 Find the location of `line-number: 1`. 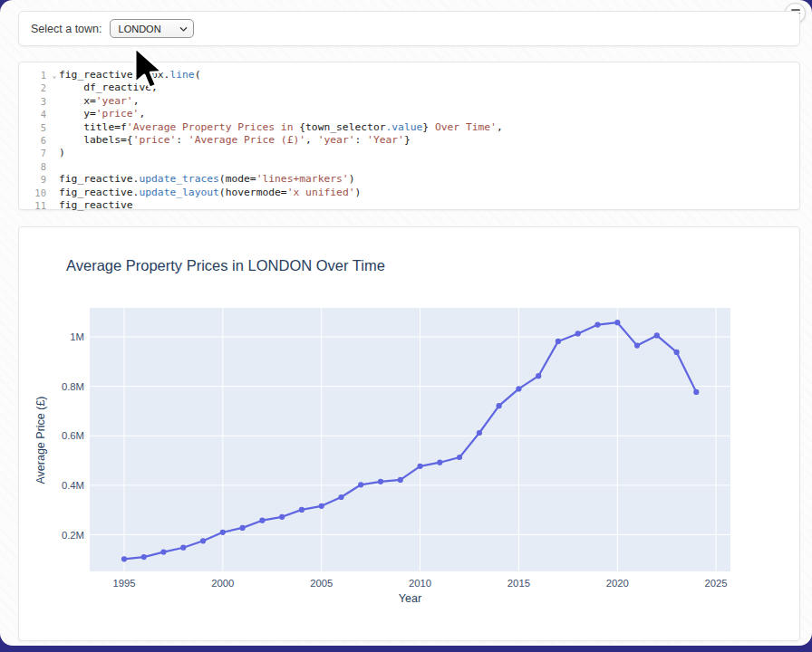

line-number: 1 is located at coordinates (34, 75).